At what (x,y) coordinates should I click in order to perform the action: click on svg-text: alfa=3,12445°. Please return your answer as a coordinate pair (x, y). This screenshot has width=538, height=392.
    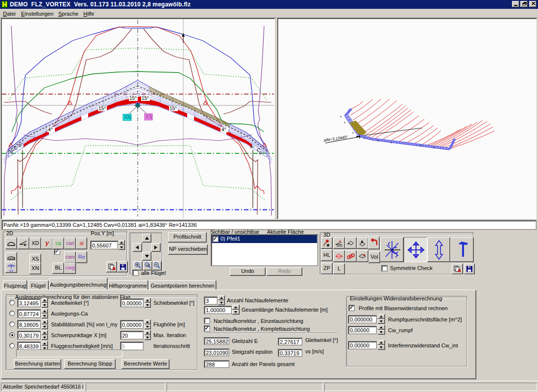
    Looking at the image, I should click on (336, 139).